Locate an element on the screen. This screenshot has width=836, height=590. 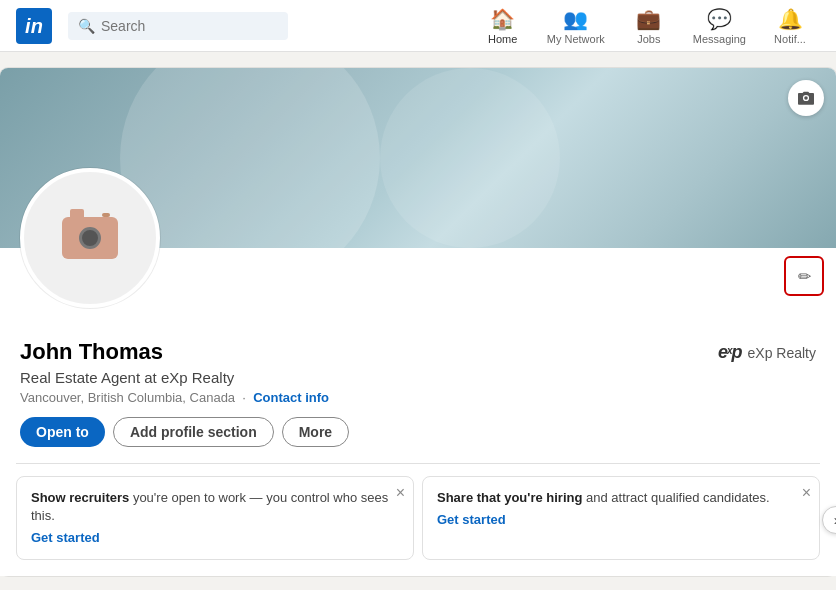
search-icon: 🔍 is located at coordinates (86, 26).